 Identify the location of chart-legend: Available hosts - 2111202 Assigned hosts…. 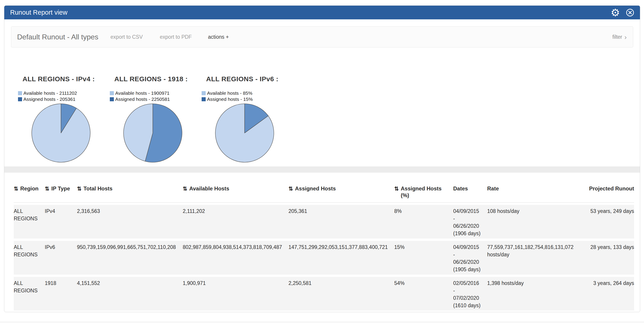
(64, 96).